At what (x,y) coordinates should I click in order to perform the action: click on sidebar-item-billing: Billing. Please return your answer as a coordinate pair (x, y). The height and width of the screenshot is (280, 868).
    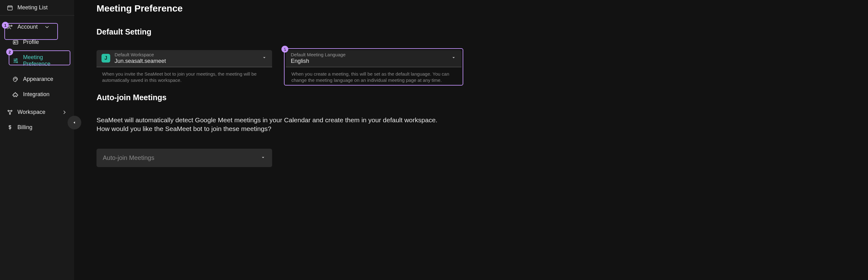
    Looking at the image, I should click on (37, 127).